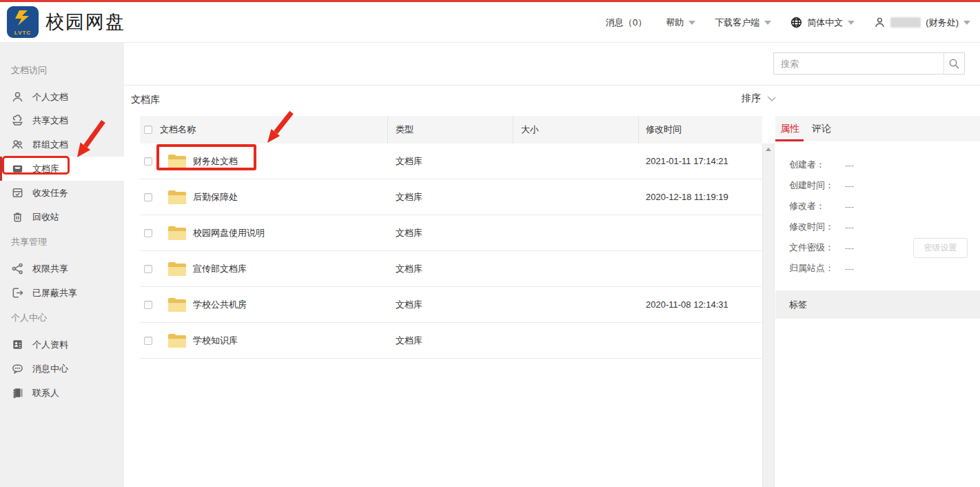 The height and width of the screenshot is (487, 980). What do you see at coordinates (768, 149) in the screenshot?
I see `scrollbar-up-arrow-icon` at bounding box center [768, 149].